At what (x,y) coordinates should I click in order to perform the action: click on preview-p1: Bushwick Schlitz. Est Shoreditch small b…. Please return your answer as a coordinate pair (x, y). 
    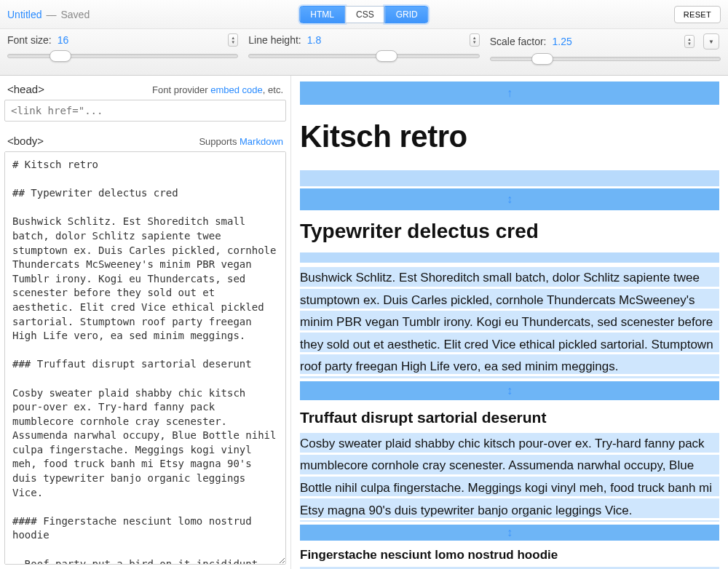
    Looking at the image, I should click on (510, 323).